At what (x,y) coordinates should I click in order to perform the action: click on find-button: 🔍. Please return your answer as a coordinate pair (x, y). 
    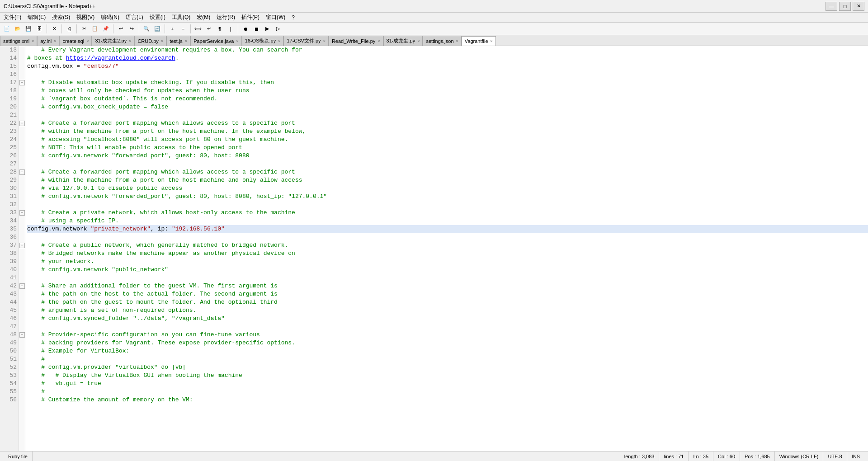
    Looking at the image, I should click on (146, 29).